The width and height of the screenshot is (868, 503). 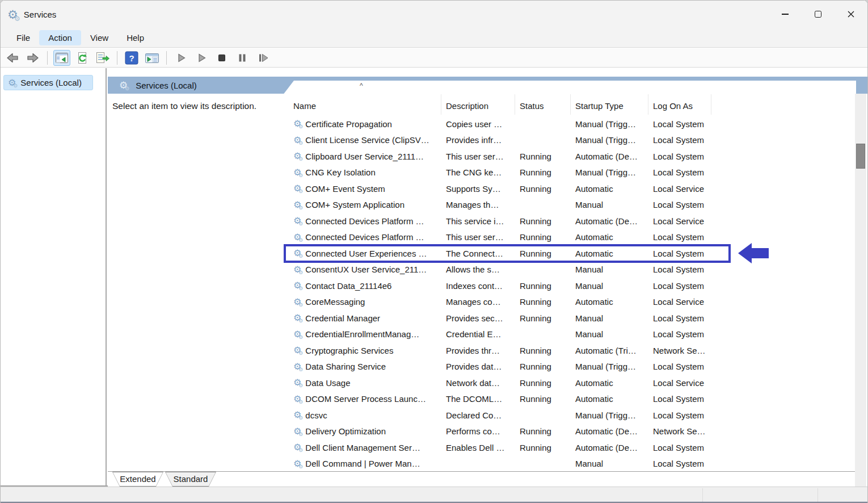 I want to click on list-bottom-border, so click(x=482, y=471).